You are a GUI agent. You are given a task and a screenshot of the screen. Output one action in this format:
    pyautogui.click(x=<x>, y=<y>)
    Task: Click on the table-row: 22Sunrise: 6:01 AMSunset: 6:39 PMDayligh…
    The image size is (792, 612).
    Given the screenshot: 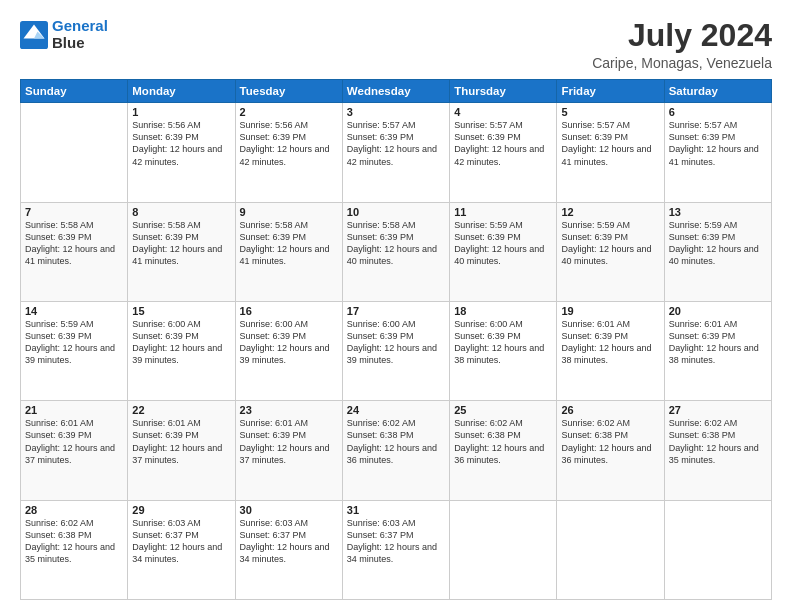 What is the action you would take?
    pyautogui.click(x=182, y=450)
    